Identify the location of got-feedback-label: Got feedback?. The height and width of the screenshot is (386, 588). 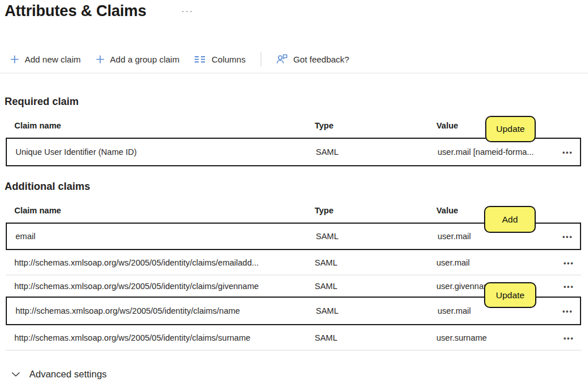
(322, 60).